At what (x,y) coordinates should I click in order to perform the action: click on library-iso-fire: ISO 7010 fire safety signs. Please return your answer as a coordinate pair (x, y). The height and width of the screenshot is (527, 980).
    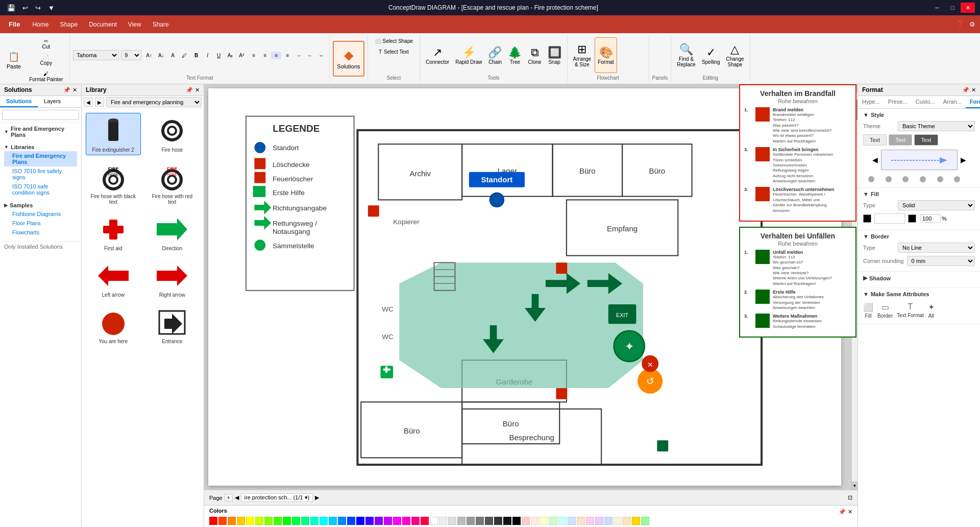
    Looking at the image, I should click on (41, 174).